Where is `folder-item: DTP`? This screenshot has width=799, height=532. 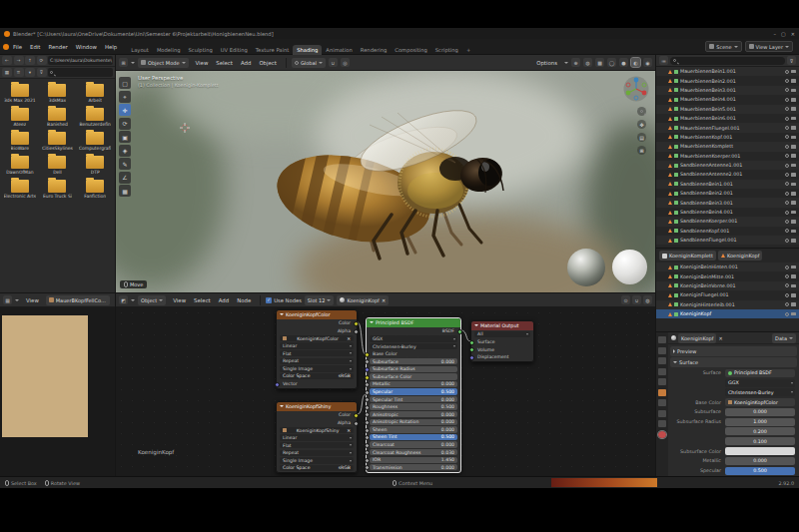
folder-item: DTP is located at coordinates (95, 166).